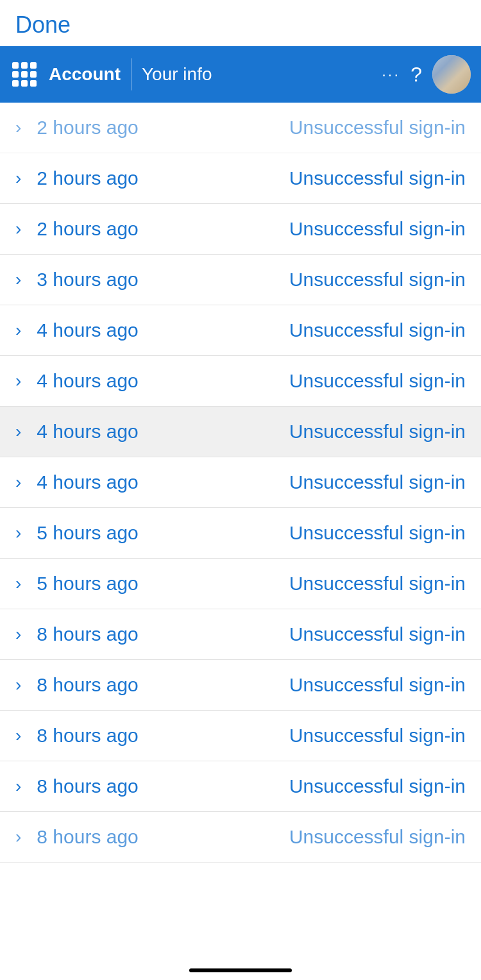 Image resolution: width=481 pixels, height=980 pixels. Describe the element at coordinates (240, 23) in the screenshot. I see `top-bar: Done` at that location.